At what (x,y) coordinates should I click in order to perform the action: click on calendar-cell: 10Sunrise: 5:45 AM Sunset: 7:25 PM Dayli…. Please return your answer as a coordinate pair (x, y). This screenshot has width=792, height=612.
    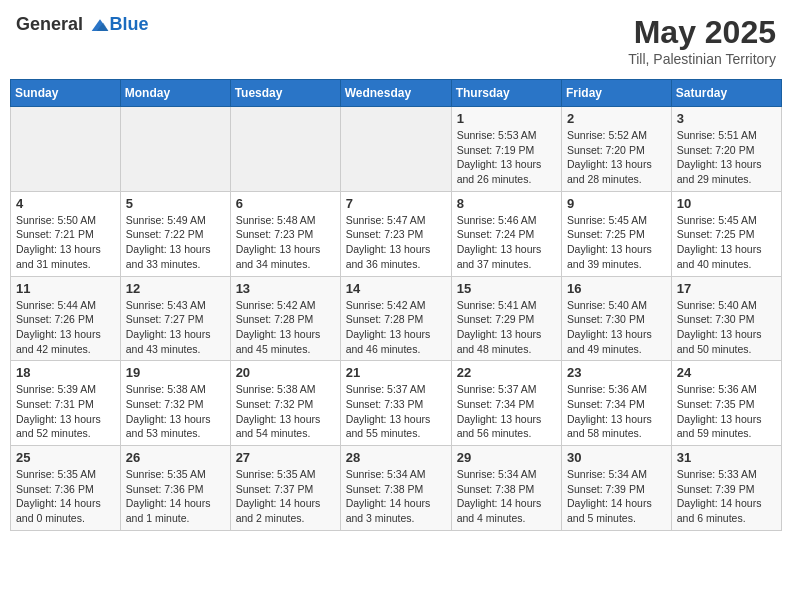
    Looking at the image, I should click on (726, 234).